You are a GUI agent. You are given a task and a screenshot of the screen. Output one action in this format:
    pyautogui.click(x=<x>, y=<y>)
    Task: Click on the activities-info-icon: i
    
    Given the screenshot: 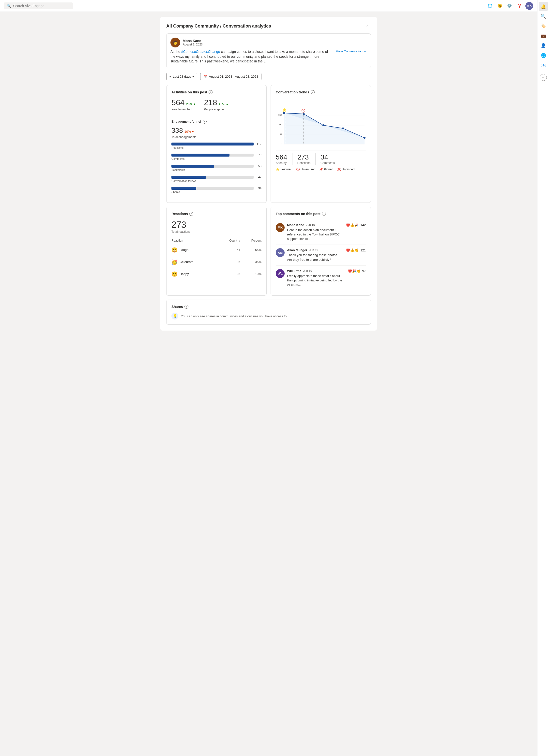 What is the action you would take?
    pyautogui.click(x=210, y=92)
    